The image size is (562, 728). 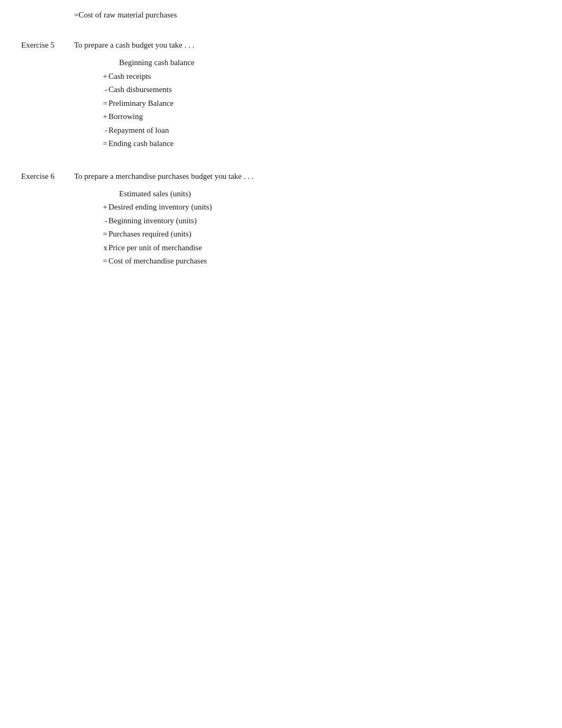 I want to click on item-text: Cash disbursements, so click(x=140, y=90).